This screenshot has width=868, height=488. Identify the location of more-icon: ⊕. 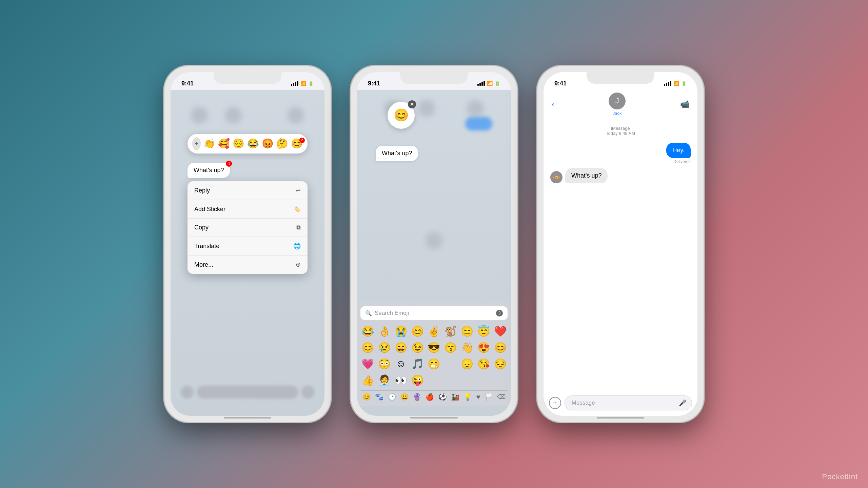
(298, 265).